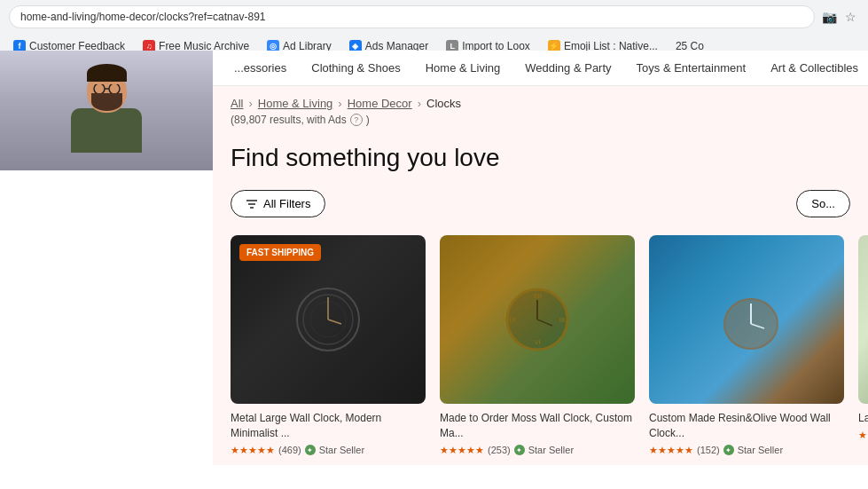 This screenshot has height=489, width=868. What do you see at coordinates (537, 319) in the screenshot?
I see `clock-svg-2: XII VI III IX` at bounding box center [537, 319].